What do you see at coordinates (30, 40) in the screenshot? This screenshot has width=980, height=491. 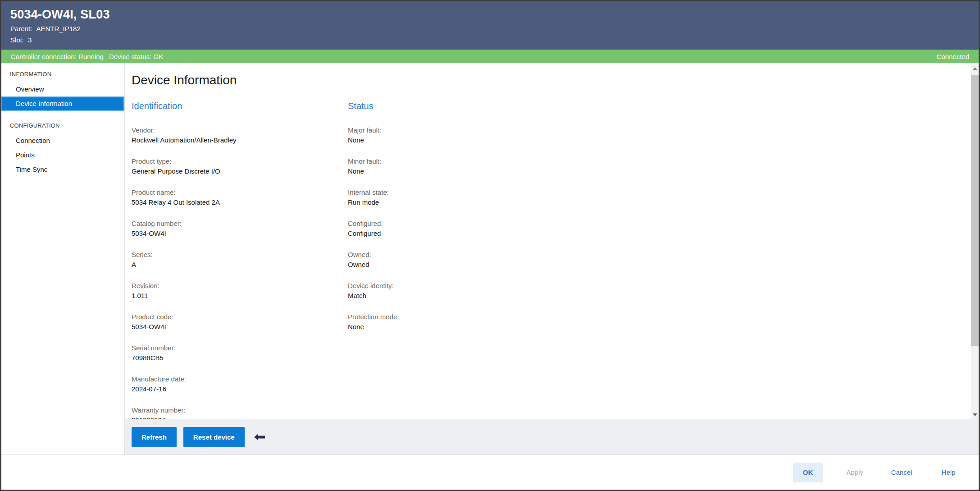 I see `slot-value: 3` at bounding box center [30, 40].